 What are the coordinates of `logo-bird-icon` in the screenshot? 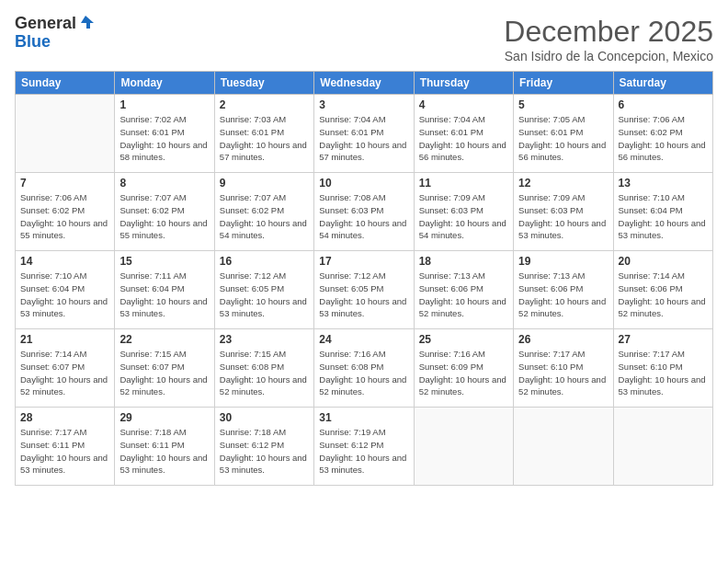 It's located at (85, 22).